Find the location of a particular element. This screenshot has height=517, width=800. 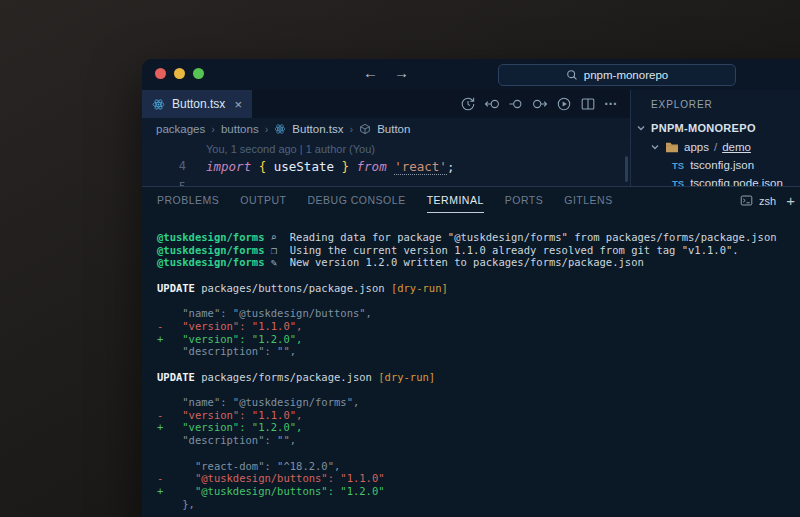

explorer-sidebar: EXPLORER PNPM-MONOREPO apps / demo TS ts… is located at coordinates (716, 138).